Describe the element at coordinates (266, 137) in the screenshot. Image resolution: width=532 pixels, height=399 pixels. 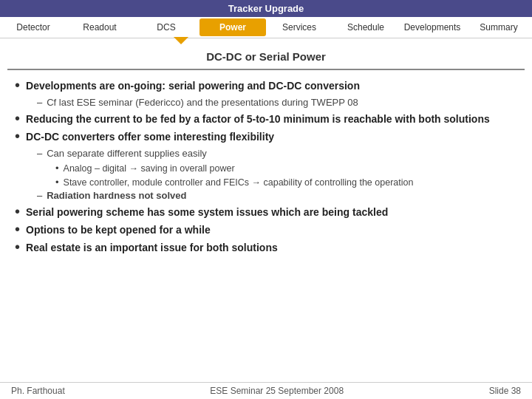
I see `bullet-3: • DC-DC converters offer some interestin…` at that location.